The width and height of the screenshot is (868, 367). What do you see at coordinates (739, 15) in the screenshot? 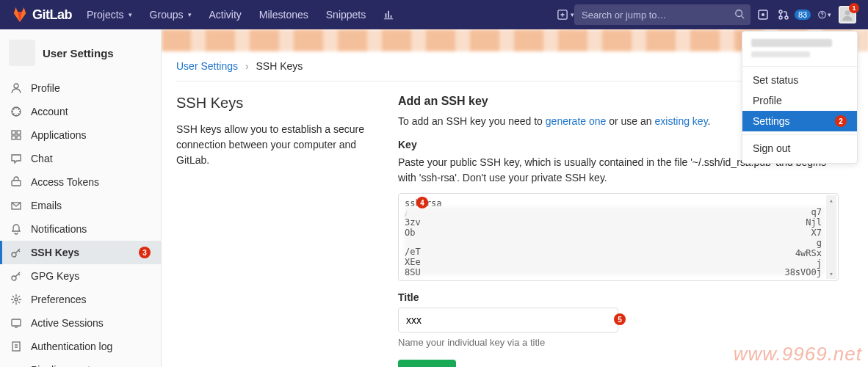
I see `search-icon` at bounding box center [739, 15].